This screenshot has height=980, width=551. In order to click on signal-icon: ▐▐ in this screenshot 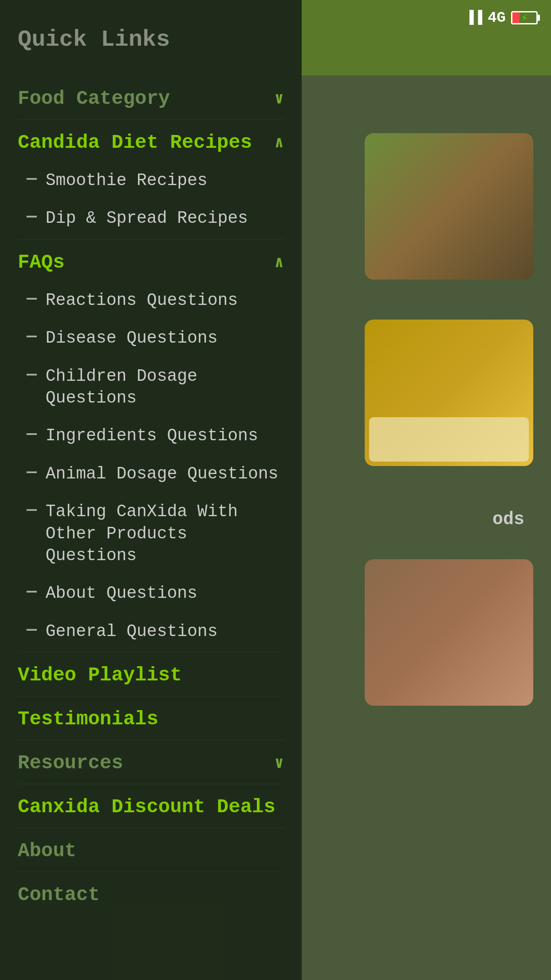, I will do `click(474, 18)`.